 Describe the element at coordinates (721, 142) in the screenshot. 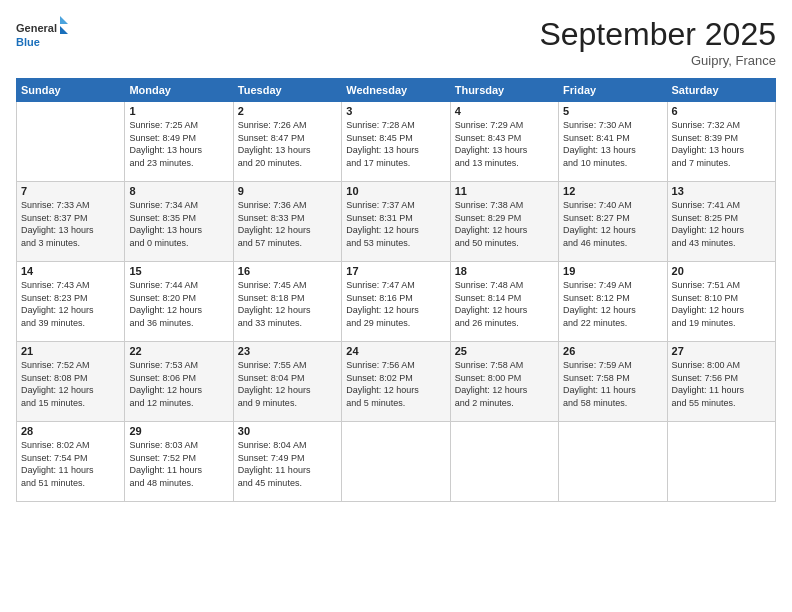

I see `table-cell: 6Sunrise: 7:32 AMSunset: 8:39 PMDaylight…` at that location.